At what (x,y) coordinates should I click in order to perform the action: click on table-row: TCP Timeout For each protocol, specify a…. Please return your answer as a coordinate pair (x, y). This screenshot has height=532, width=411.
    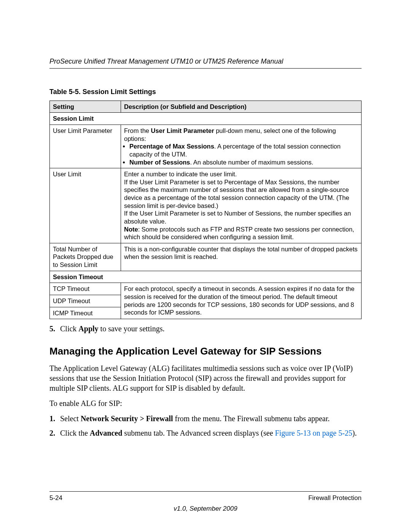
    Looking at the image, I should click on (206, 289).